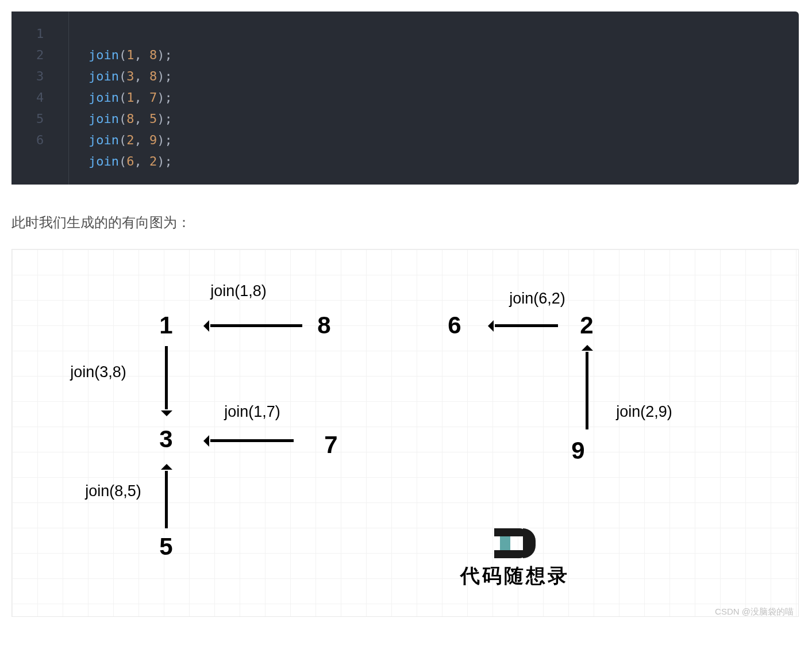  What do you see at coordinates (40, 33) in the screenshot?
I see `line-number: 1` at bounding box center [40, 33].